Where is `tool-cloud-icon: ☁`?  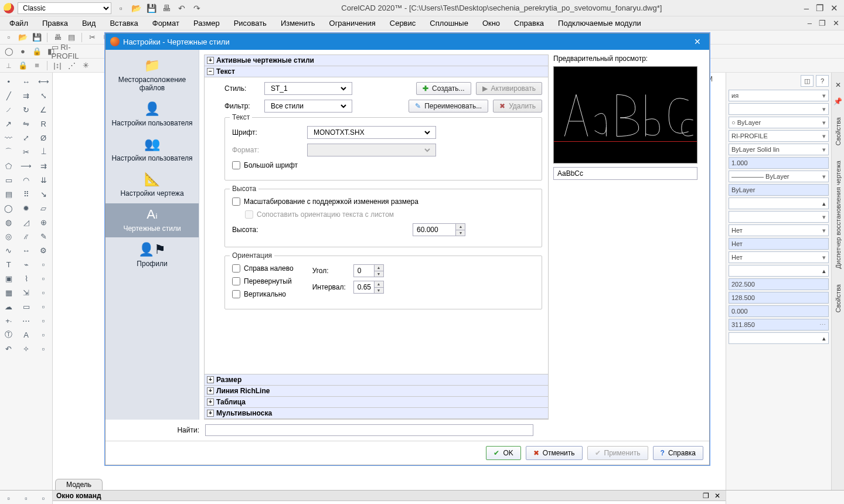
tool-cloud-icon: ☁ is located at coordinates (9, 307).